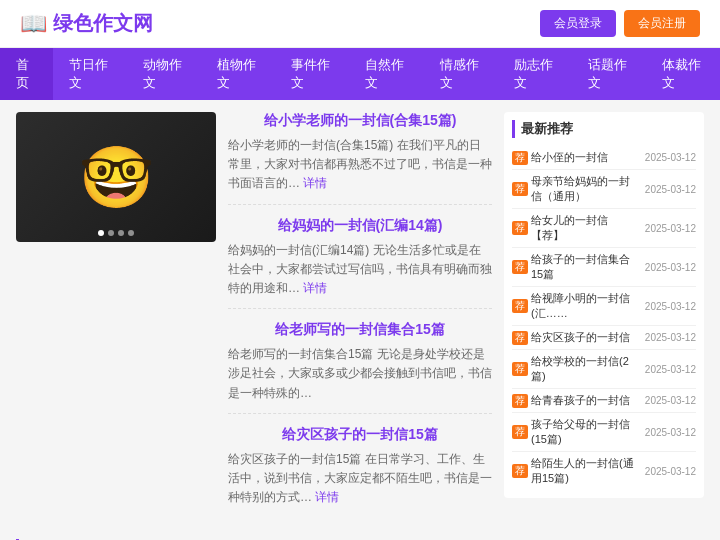 The height and width of the screenshot is (540, 720). Describe the element at coordinates (386, 74) in the screenshot. I see `nav-item-nature: 自然作文` at that location.